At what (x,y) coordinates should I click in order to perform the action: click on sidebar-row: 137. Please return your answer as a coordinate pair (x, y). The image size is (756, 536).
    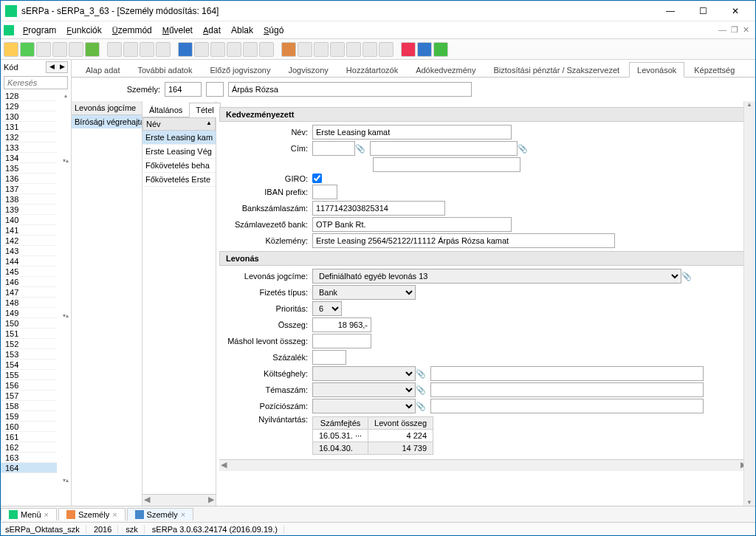
    Looking at the image, I should click on (29, 189).